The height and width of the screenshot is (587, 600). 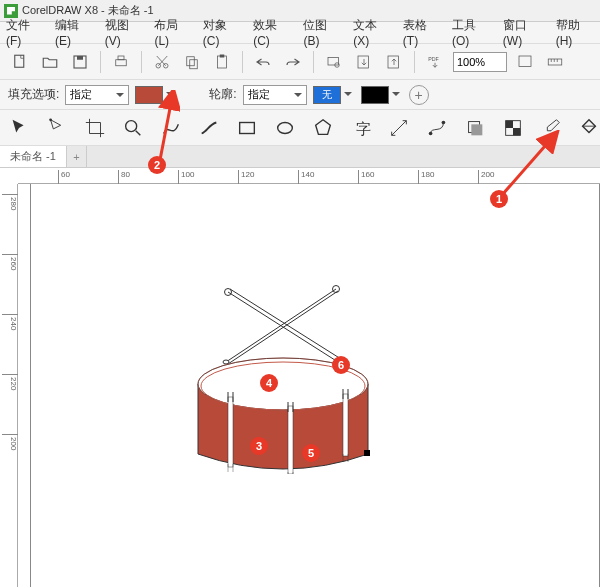 What do you see at coordinates (10, 382) in the screenshot?
I see `ruler-tick: 220` at bounding box center [10, 382].